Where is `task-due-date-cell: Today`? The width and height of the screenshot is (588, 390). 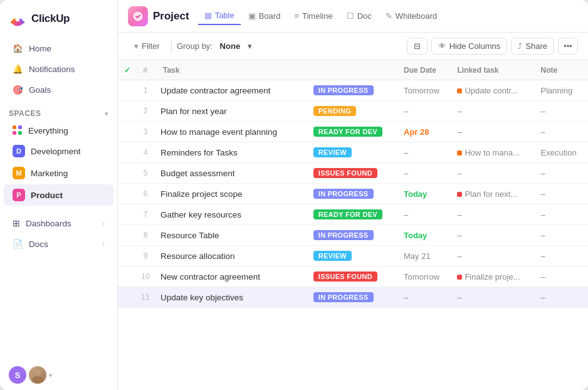 task-due-date-cell: Today is located at coordinates (424, 236).